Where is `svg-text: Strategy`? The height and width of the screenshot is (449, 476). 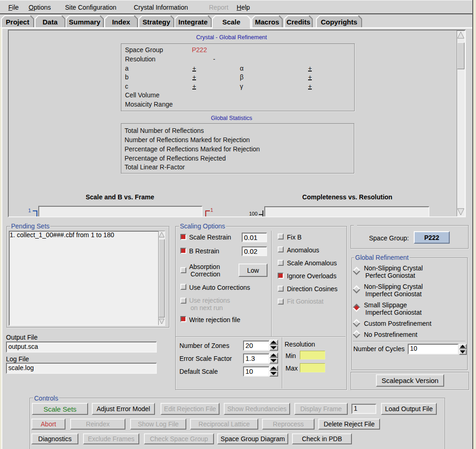
svg-text: Strategy is located at coordinates (157, 22).